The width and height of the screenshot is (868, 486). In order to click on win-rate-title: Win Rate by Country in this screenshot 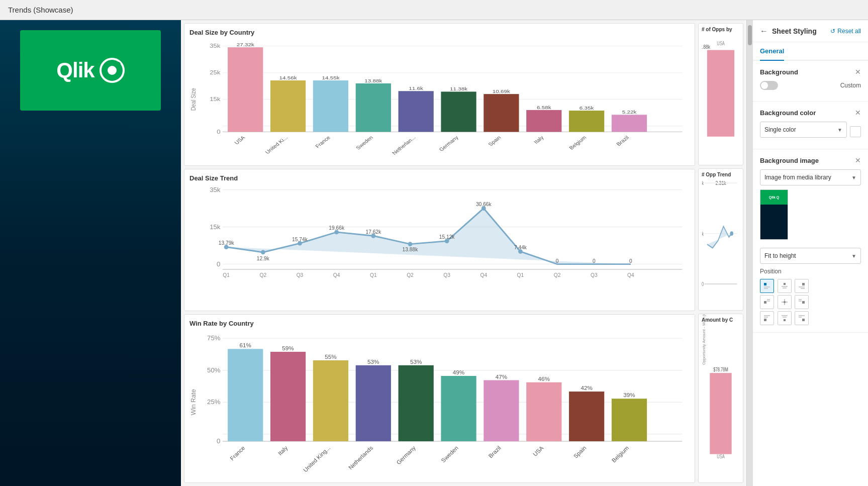, I will do `click(439, 324)`.